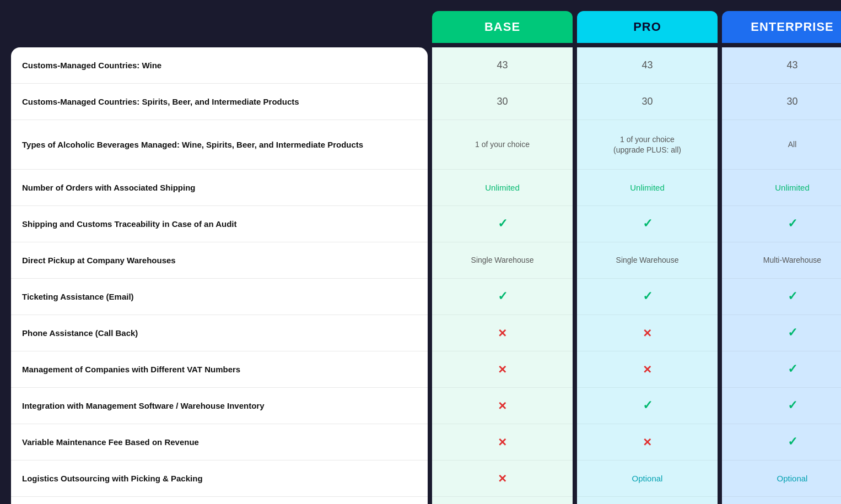 This screenshot has width=841, height=504. What do you see at coordinates (219, 261) in the screenshot?
I see `feature-cell: Direct Pickup at Company Warehouses` at bounding box center [219, 261].